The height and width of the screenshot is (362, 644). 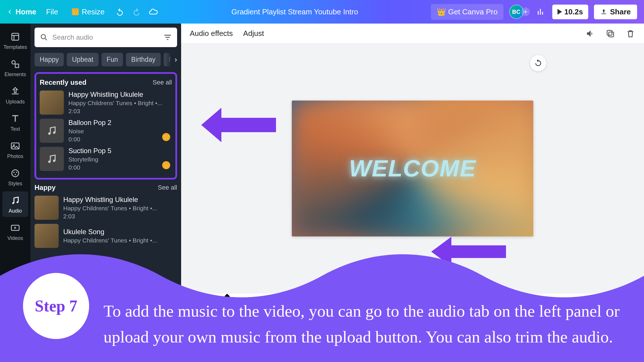 What do you see at coordinates (143, 60) in the screenshot?
I see `tag-birthday: Birthday` at bounding box center [143, 60].